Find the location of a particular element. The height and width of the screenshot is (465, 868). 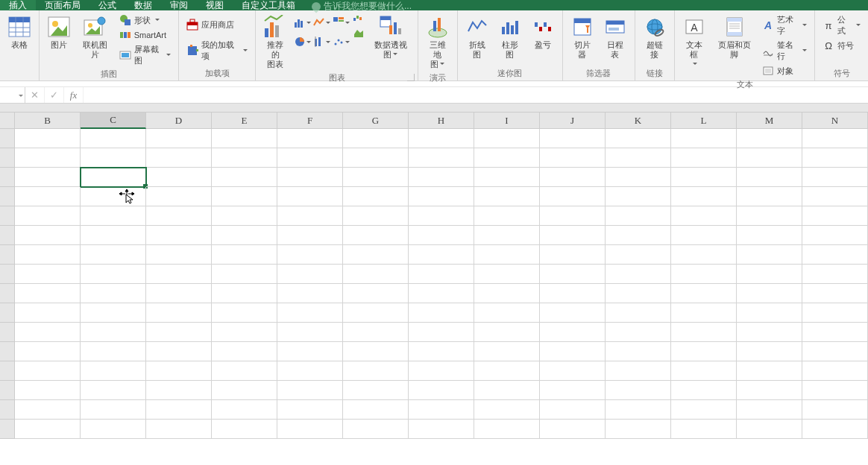

online-pictures-button: 联机图片 is located at coordinates (95, 37).